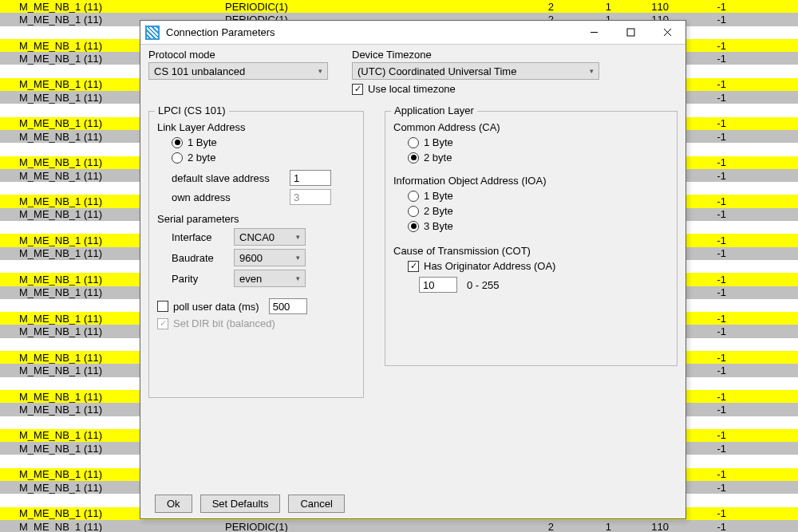 The width and height of the screenshot is (798, 532). What do you see at coordinates (434, 110) in the screenshot?
I see `app-layer-title: Application Layer` at bounding box center [434, 110].